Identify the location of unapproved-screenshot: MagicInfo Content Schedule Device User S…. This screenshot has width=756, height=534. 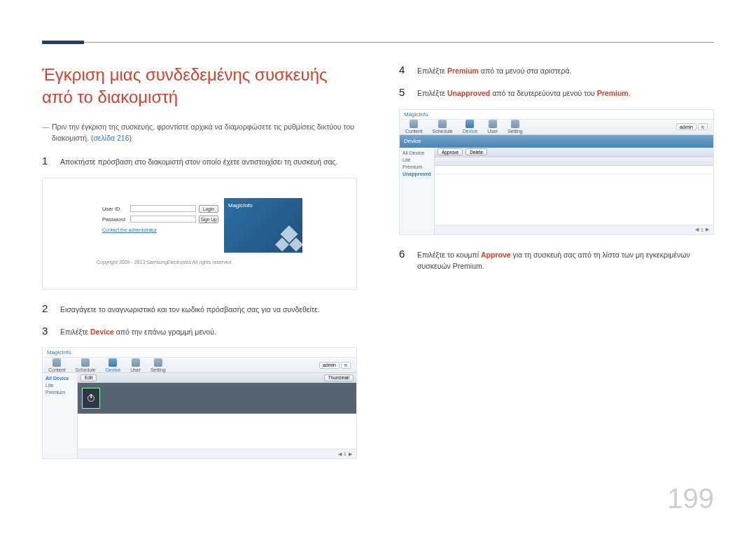
(556, 172).